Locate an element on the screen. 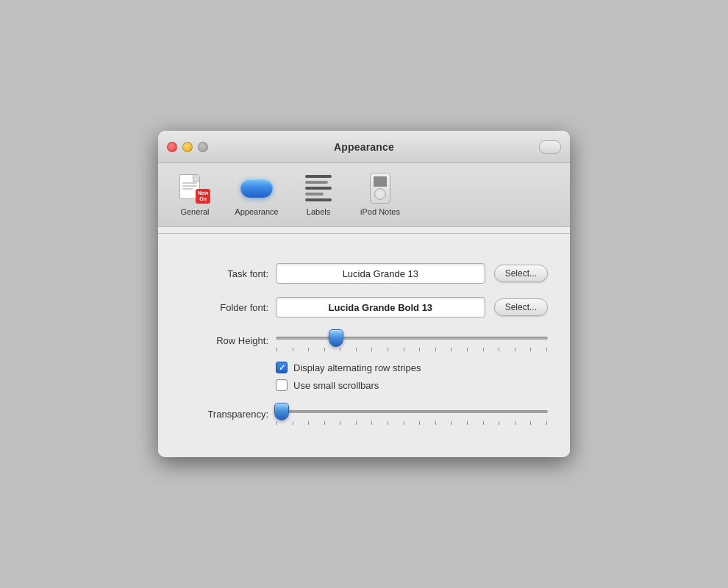  toolbar-labels-label: Labels is located at coordinates (318, 212).